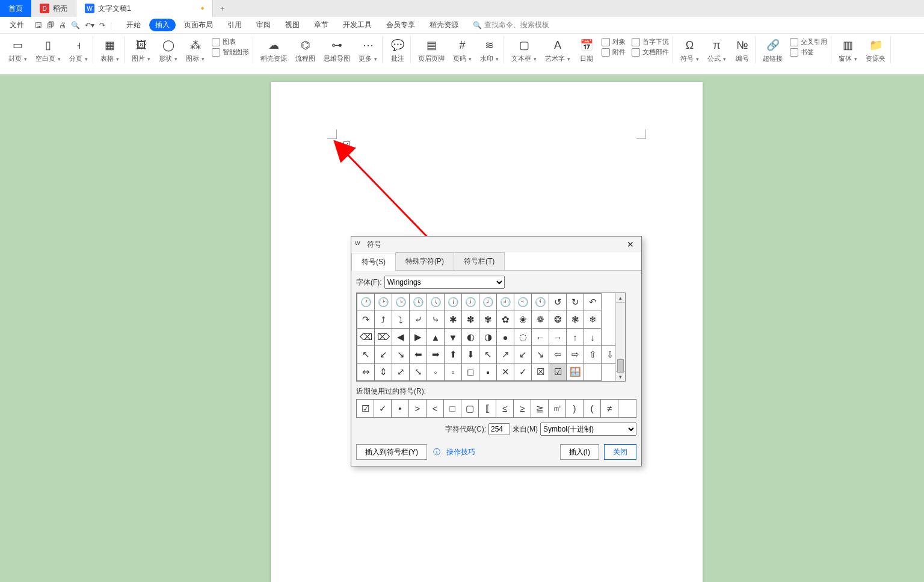 Image resolution: width=924 pixels, height=582 pixels. Describe the element at coordinates (462, 49) in the screenshot. I see `pagenum-button: #页码` at that location.